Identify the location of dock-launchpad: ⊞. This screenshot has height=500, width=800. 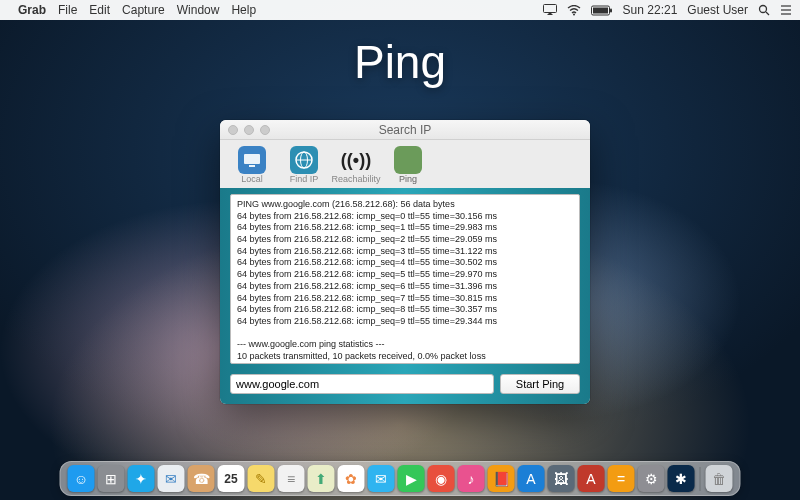
(112, 478).